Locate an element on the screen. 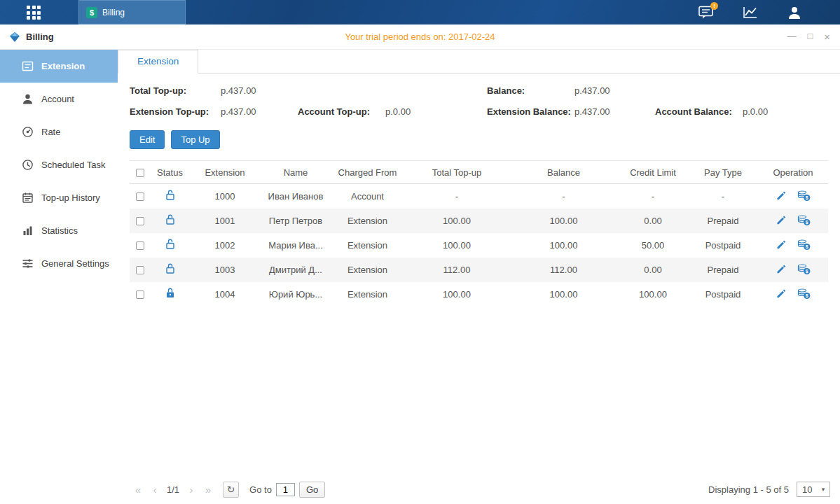 The image size is (840, 504). page-size-value: 10 is located at coordinates (807, 490).